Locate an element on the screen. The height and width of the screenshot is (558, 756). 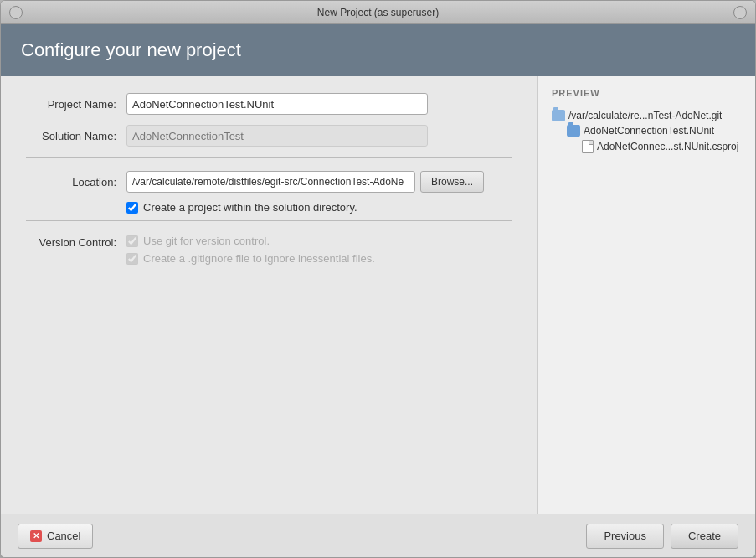
window-title: New Project (as superuser) is located at coordinates (378, 13).